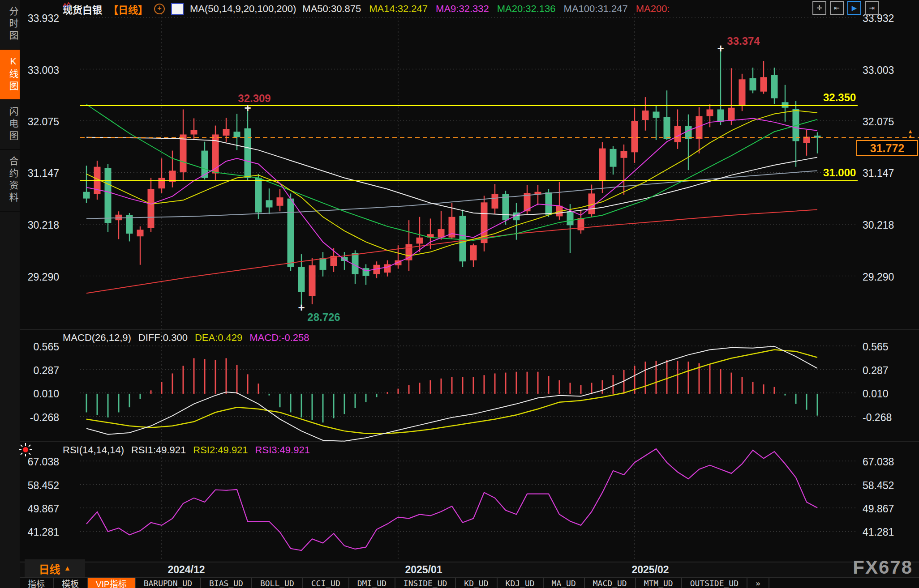 The width and height of the screenshot is (919, 588). I want to click on ma-value: MA14:32.247, so click(399, 9).